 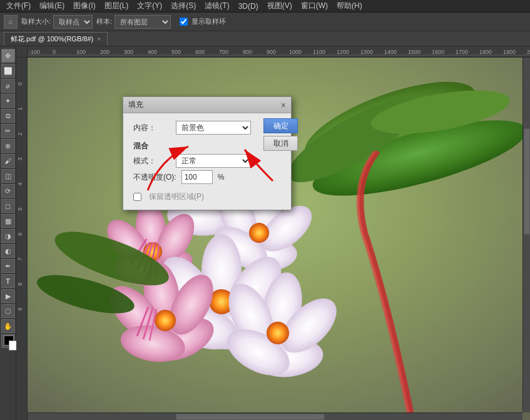 I want to click on sample-select: 所有图层, so click(x=143, y=22).